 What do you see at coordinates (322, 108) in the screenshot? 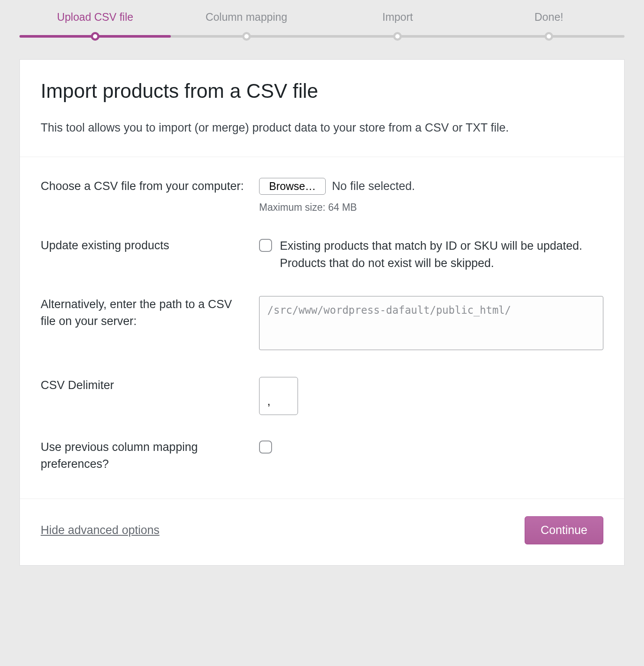
I see `panel-header: Import products from a CSV file This too…` at bounding box center [322, 108].